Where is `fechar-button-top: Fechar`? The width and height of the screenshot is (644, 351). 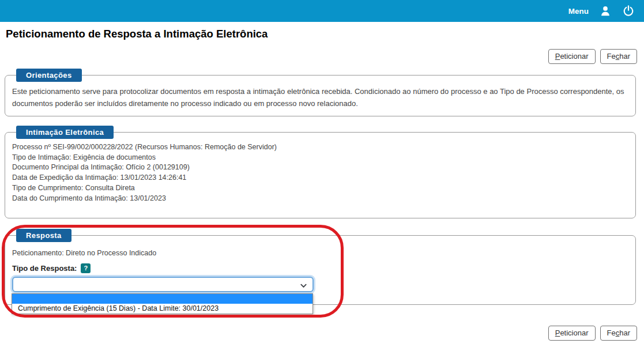
fechar-button-top: Fechar is located at coordinates (619, 56).